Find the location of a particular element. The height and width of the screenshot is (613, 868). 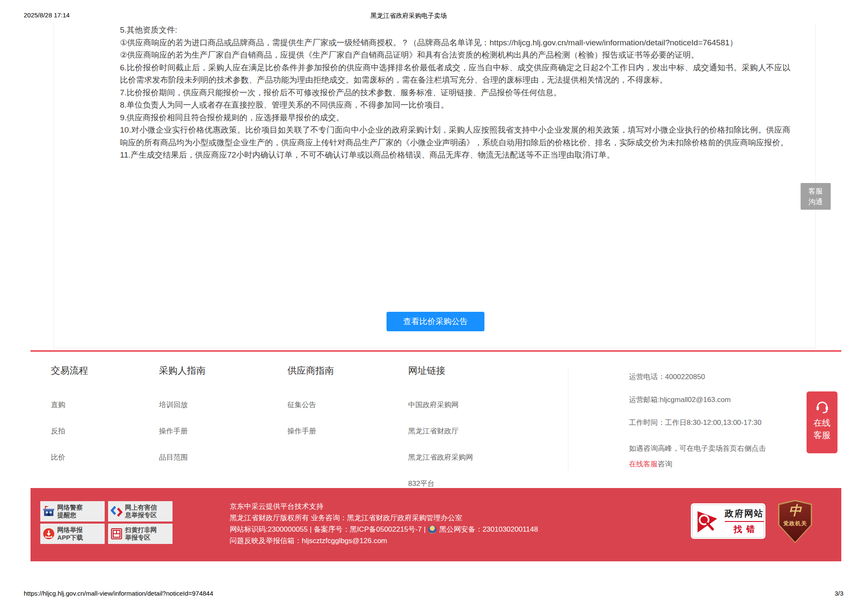

view-price-comparison-notice-button: 查看比价采购公告 is located at coordinates (436, 322).